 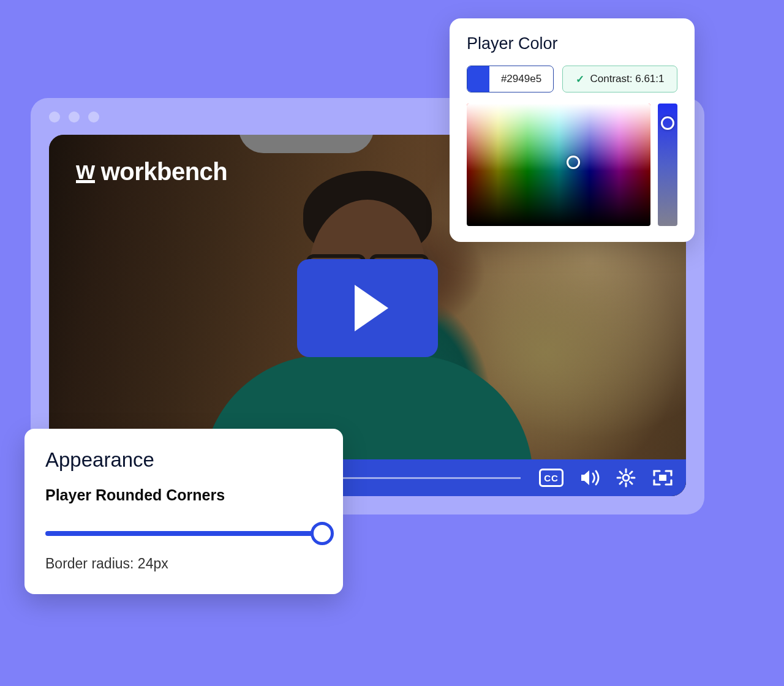 What do you see at coordinates (663, 478) in the screenshot?
I see `fullscreen-icon` at bounding box center [663, 478].